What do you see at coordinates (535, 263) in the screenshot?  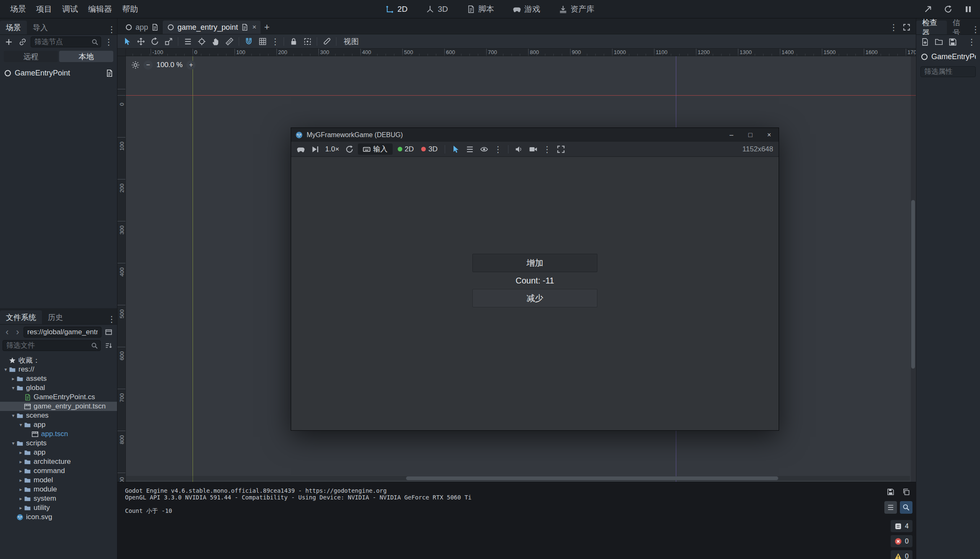 I see `increase-button: 增加` at bounding box center [535, 263].